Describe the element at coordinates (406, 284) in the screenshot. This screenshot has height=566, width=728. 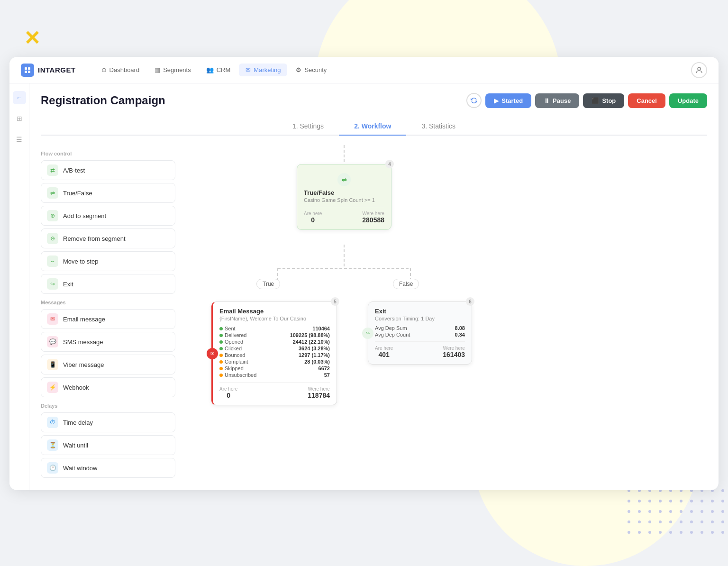
I see `branch-label-false: False` at that location.